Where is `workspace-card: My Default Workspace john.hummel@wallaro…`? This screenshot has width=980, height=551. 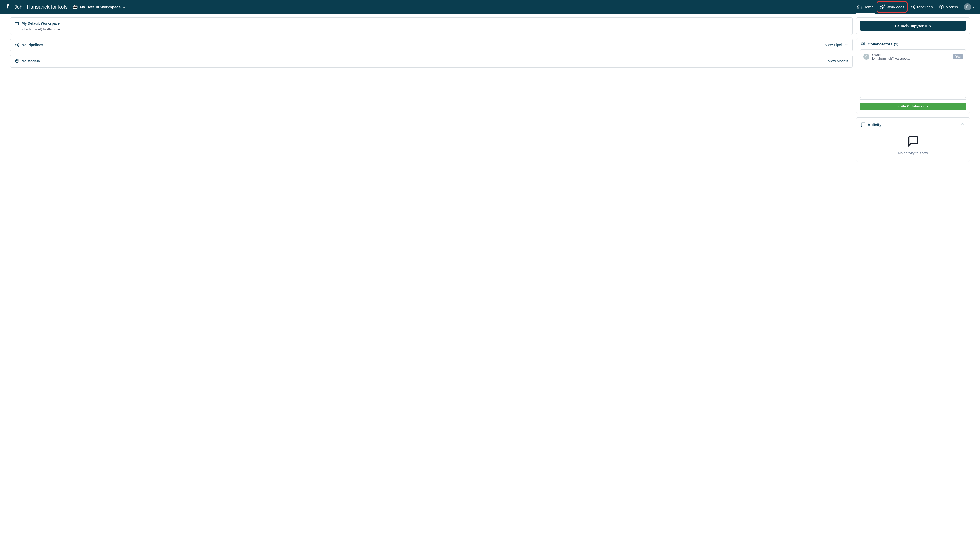
workspace-card: My Default Workspace john.hummel@wallaro… is located at coordinates (431, 26).